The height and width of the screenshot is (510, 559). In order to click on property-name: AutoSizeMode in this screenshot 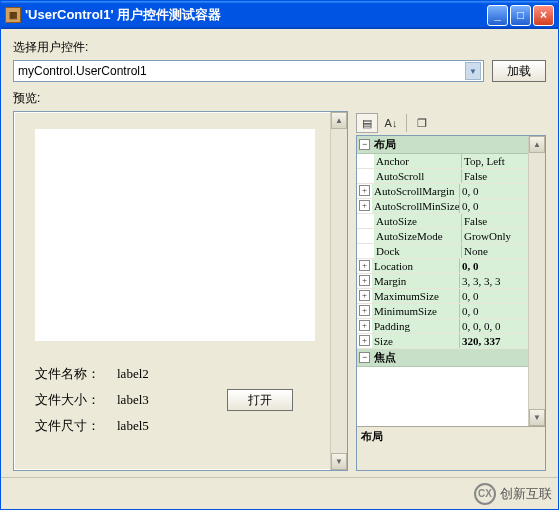, I will do `click(418, 236)`.